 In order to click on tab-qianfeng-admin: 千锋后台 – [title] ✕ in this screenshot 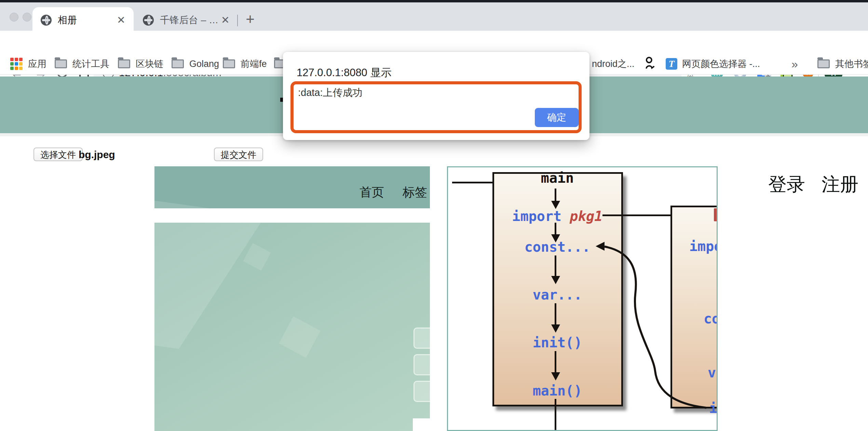, I will do `click(186, 20)`.